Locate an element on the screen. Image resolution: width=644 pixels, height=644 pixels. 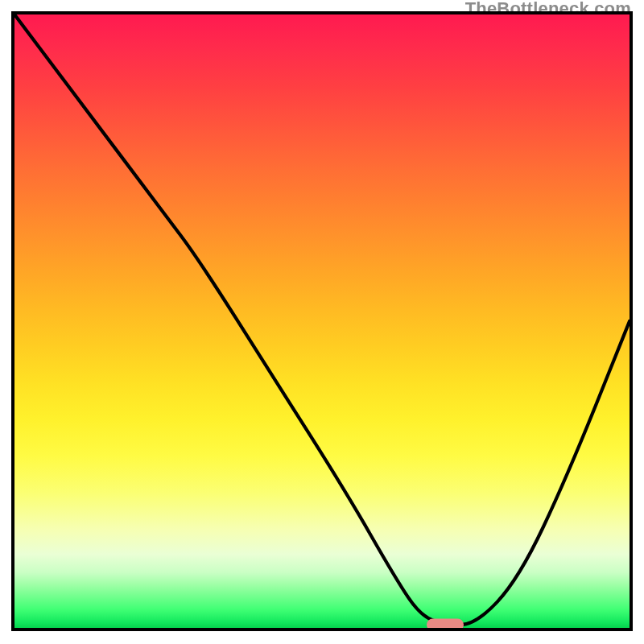
optimum-marker is located at coordinates (445, 625).